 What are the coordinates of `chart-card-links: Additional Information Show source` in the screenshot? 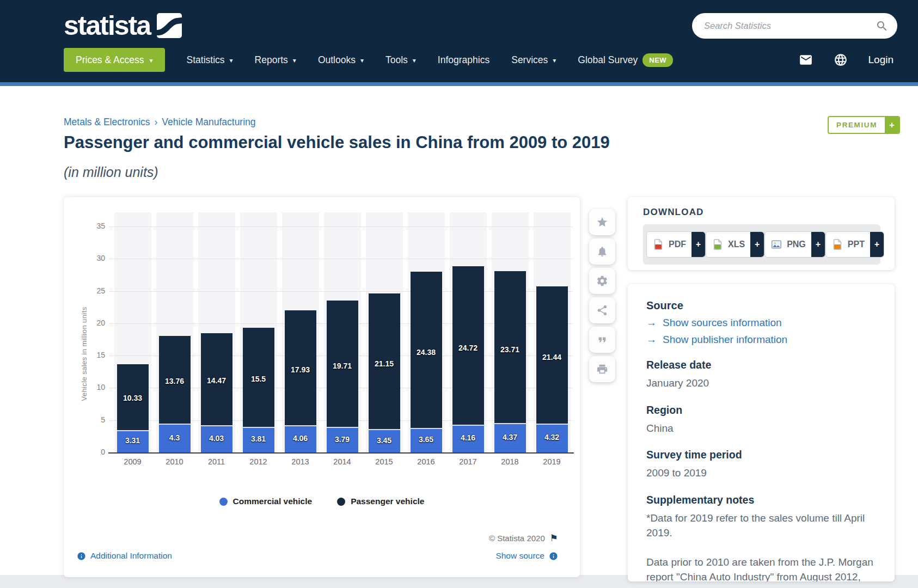 It's located at (317, 556).